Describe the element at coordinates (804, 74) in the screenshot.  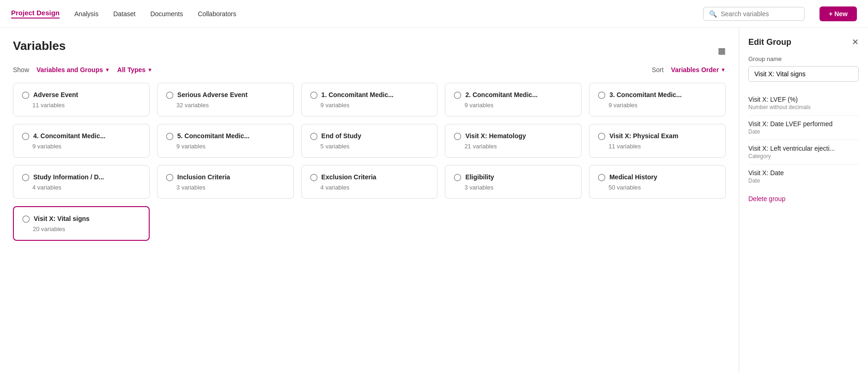
I see `group-name-input` at that location.